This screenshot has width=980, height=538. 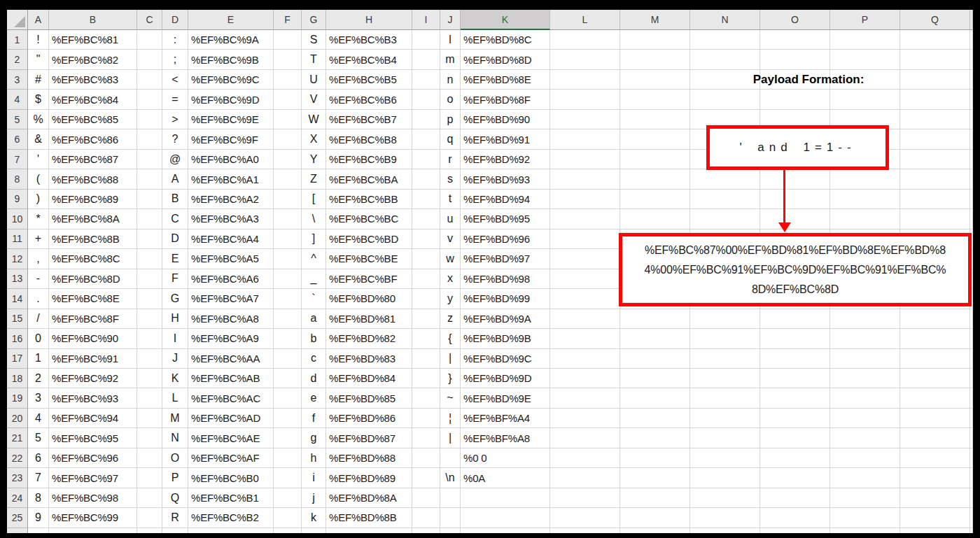 What do you see at coordinates (150, 179) in the screenshot?
I see `cell-C8` at bounding box center [150, 179].